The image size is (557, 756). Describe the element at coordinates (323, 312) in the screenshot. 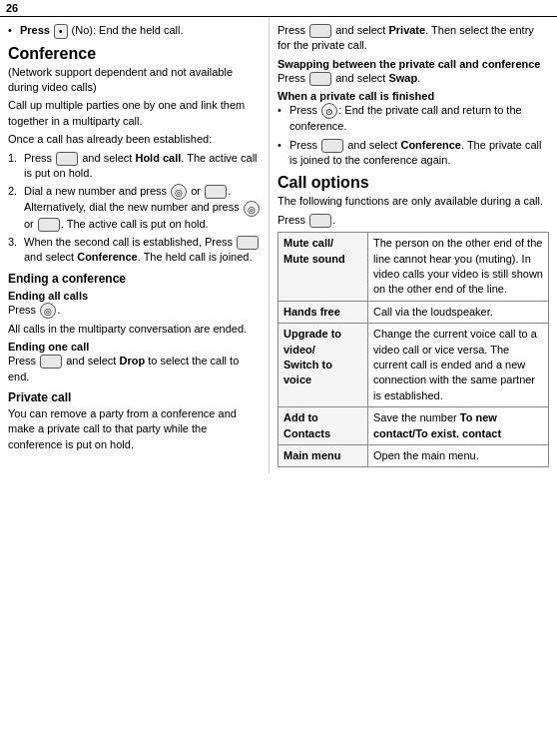

I see `hands-free-label: Hands free` at that location.